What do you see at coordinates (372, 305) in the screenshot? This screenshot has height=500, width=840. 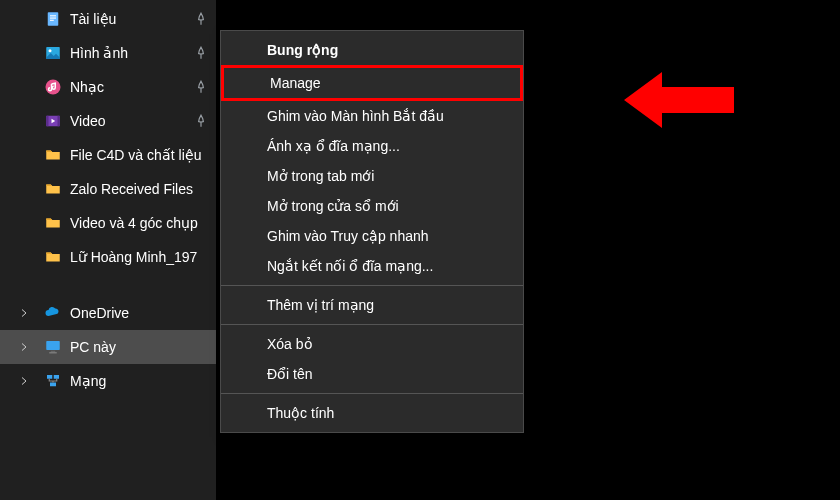 I see `menu-item-add-network-location: Thêm vị trí mạng` at bounding box center [372, 305].